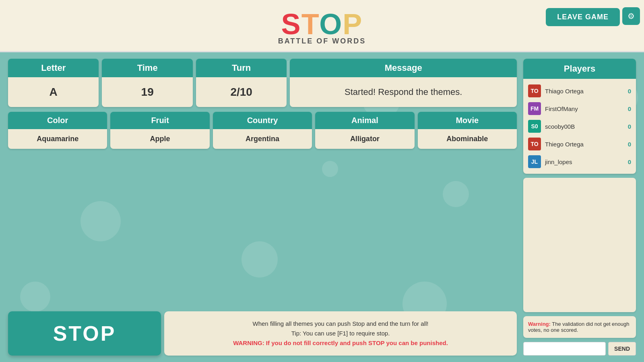 This screenshot has width=644, height=362. I want to click on tip-line1: When filling all themes you can push Sto…, so click(341, 324).